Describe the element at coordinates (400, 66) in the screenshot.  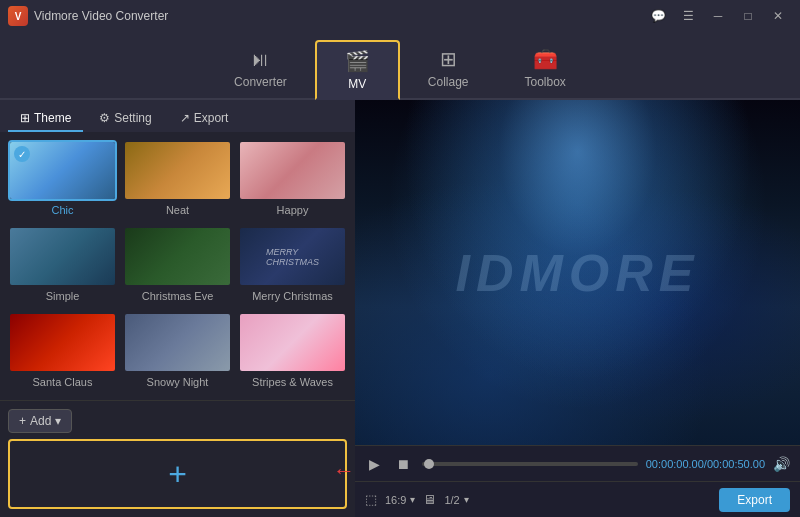
I see `navbar: ⏯ Converter 🎬 MV ⊞ Collage 🧰 Toolbox` at that location.